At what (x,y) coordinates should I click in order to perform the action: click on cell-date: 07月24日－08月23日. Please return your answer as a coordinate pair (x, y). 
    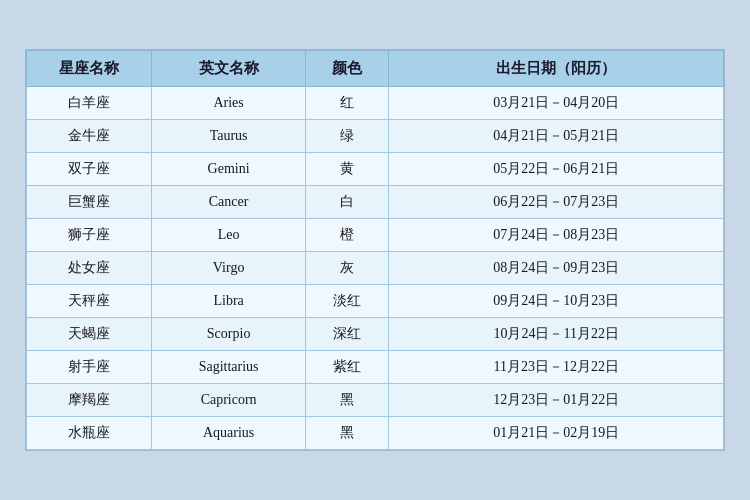
    Looking at the image, I should click on (556, 236).